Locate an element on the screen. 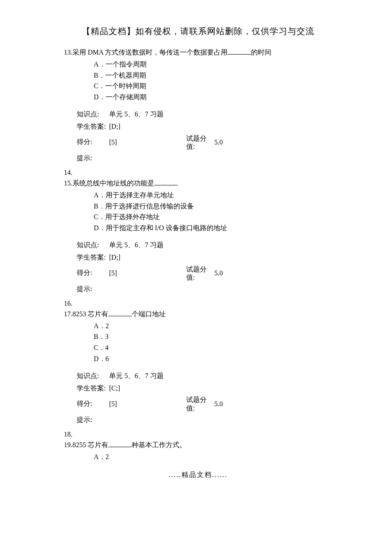  option: B．用于选择进行信息传输的设备 is located at coordinates (213, 206).